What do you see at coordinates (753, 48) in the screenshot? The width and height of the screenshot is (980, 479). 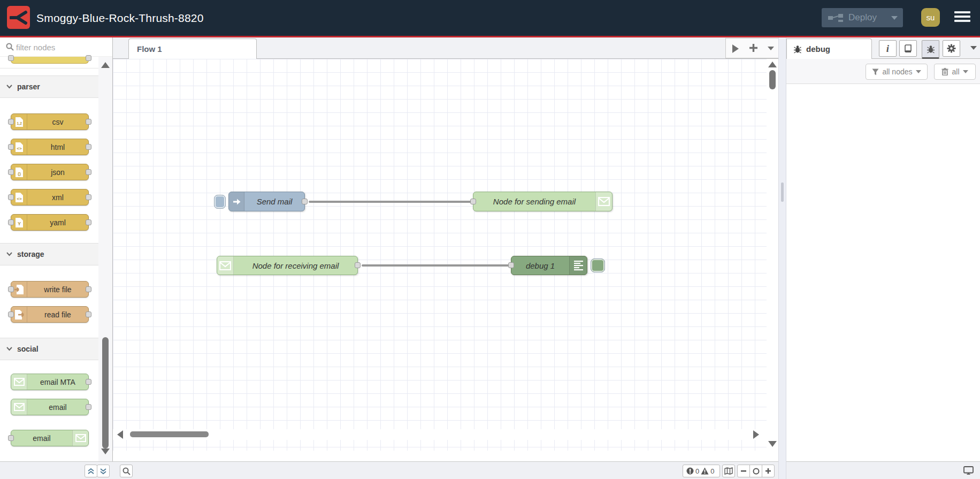 I see `add-flow-button` at bounding box center [753, 48].